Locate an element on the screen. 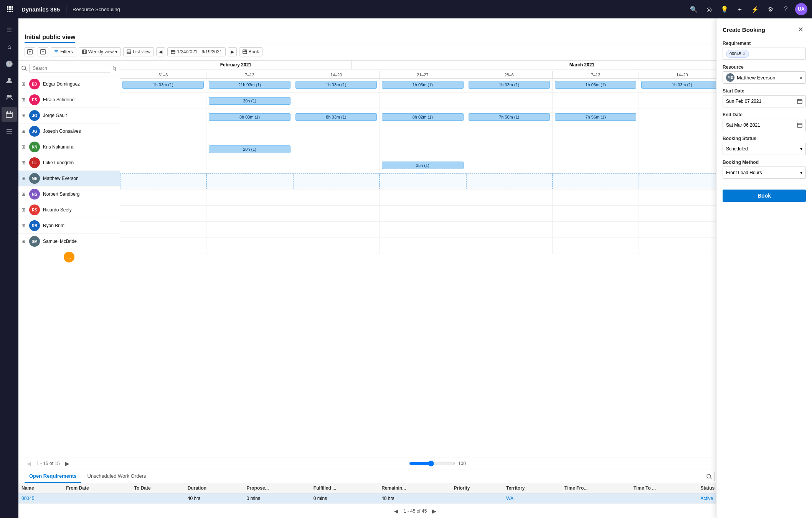 The height and width of the screenshot is (518, 812). resource-item-matthew: ⊞ ME Matthew Everson is located at coordinates (69, 179).